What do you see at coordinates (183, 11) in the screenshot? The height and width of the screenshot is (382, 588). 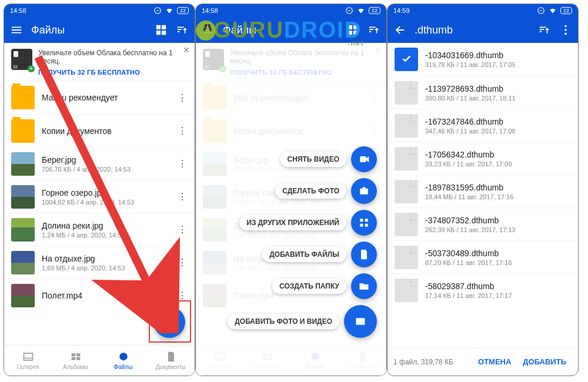 I see `battery-icon: 22` at bounding box center [183, 11].